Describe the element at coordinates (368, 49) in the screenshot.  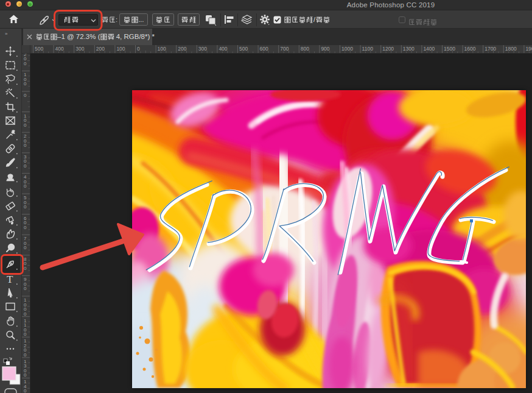
I see `svg-text: 1100` at that location.